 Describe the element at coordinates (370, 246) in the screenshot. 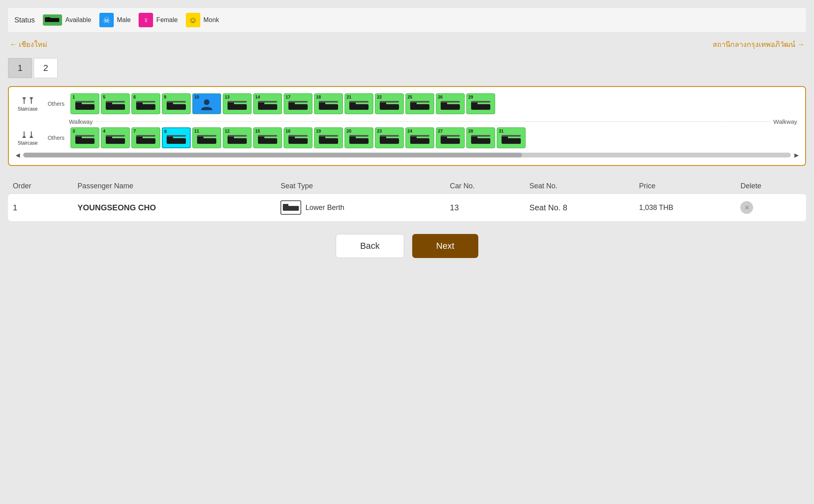

I see `back-button: Back` at that location.